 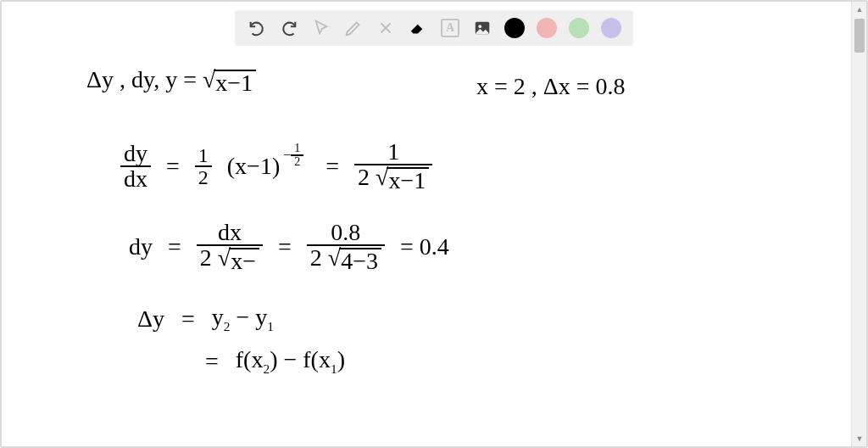 What do you see at coordinates (275, 361) in the screenshot?
I see `math-line-5: = f(x2) − f(x1)` at bounding box center [275, 361].